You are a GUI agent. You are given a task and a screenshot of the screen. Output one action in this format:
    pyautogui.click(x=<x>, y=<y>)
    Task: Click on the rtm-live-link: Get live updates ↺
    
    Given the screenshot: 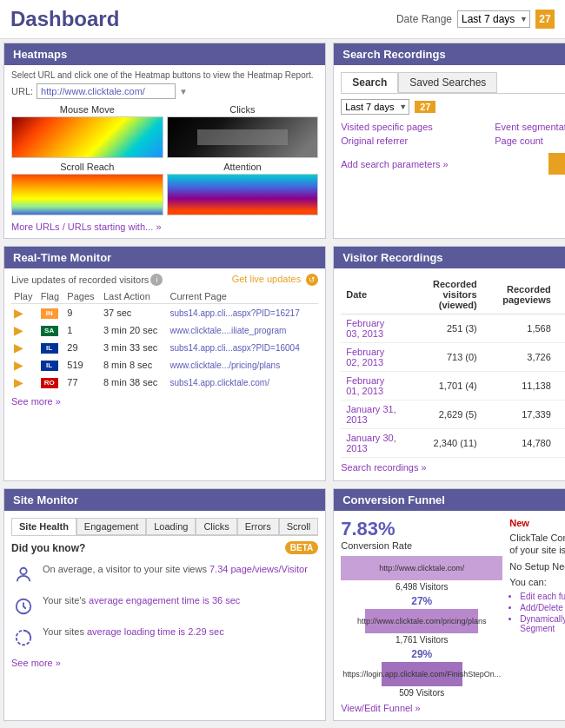 What is the action you would take?
    pyautogui.click(x=276, y=280)
    